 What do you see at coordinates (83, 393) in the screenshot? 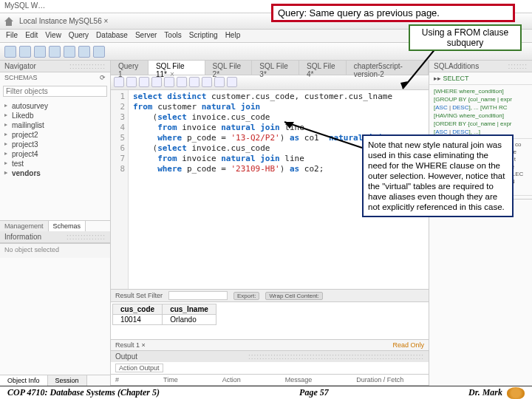
I see `footer-left: COP 4710: Database Systems (Chapter 5)` at bounding box center [83, 393].